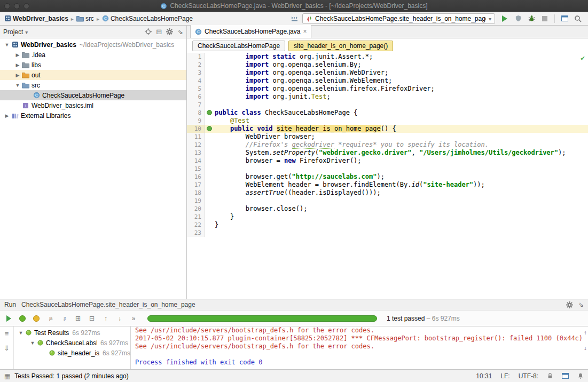  I want to click on code-line: 10 public void site_header_is_on_home_pa…, so click(388, 129).